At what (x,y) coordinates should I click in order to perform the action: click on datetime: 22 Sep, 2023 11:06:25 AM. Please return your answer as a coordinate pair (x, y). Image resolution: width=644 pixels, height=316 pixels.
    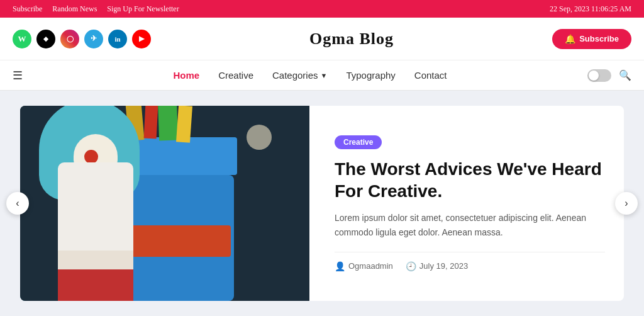
    Looking at the image, I should click on (591, 9).